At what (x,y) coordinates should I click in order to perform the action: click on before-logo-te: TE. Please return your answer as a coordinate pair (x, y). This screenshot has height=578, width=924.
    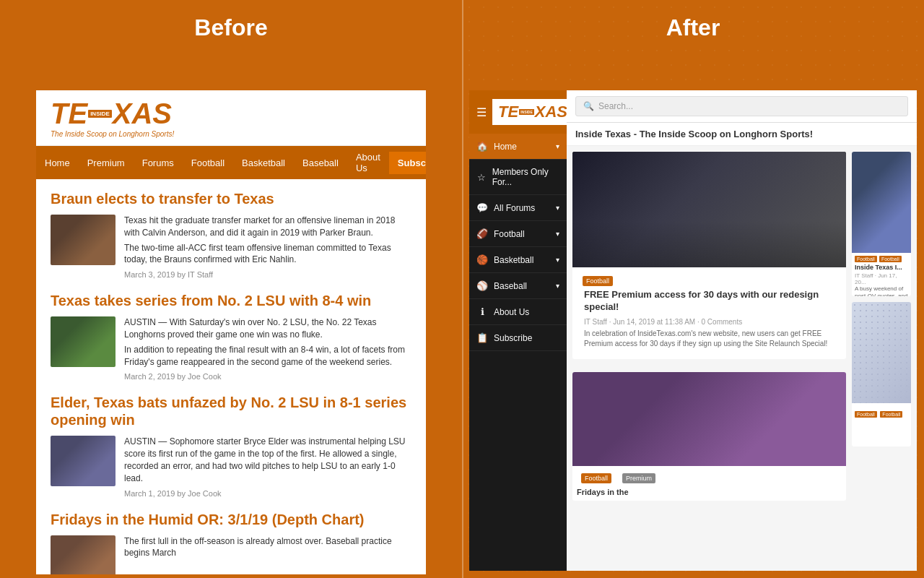
    Looking at the image, I should click on (69, 114).